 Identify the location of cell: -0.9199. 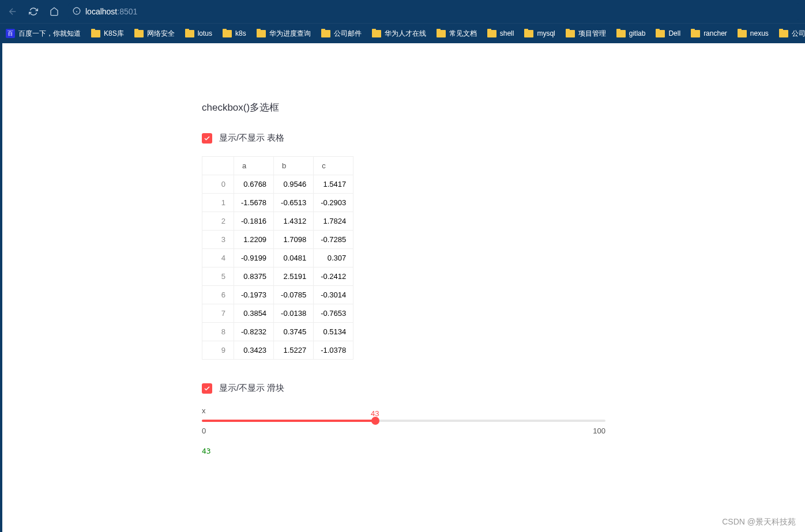
(254, 258).